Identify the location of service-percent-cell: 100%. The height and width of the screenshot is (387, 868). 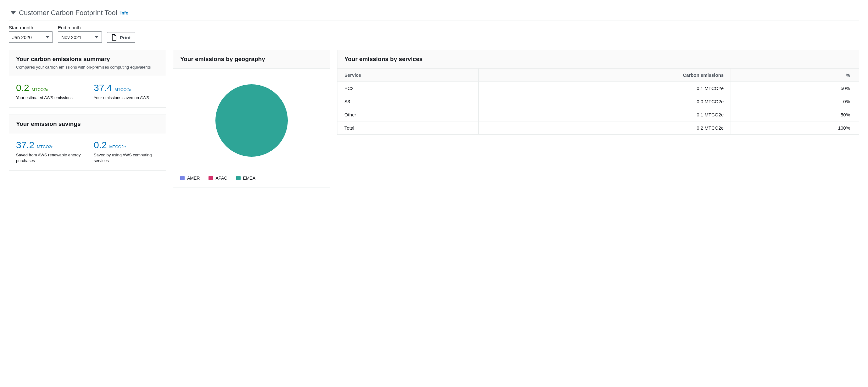
(795, 128).